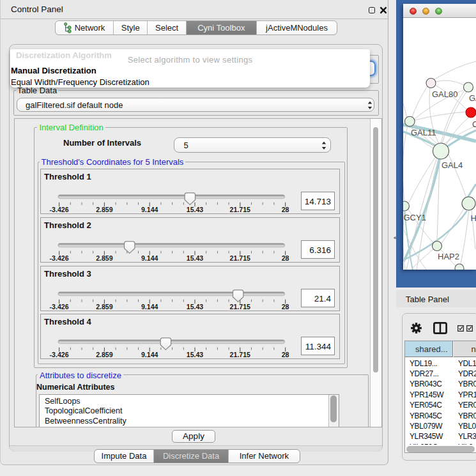 This screenshot has height=476, width=476. What do you see at coordinates (445, 95) in the screenshot?
I see `svg-text: GAL80` at bounding box center [445, 95].